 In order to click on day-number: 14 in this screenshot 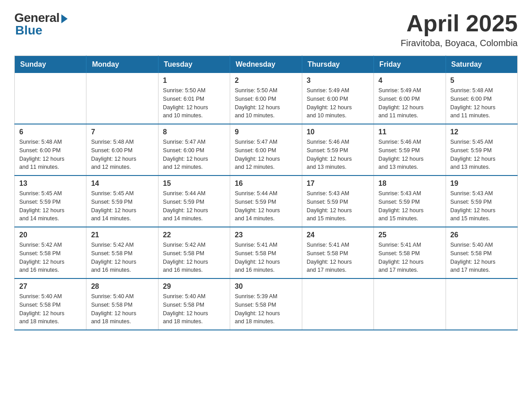, I will do `click(122, 184)`.